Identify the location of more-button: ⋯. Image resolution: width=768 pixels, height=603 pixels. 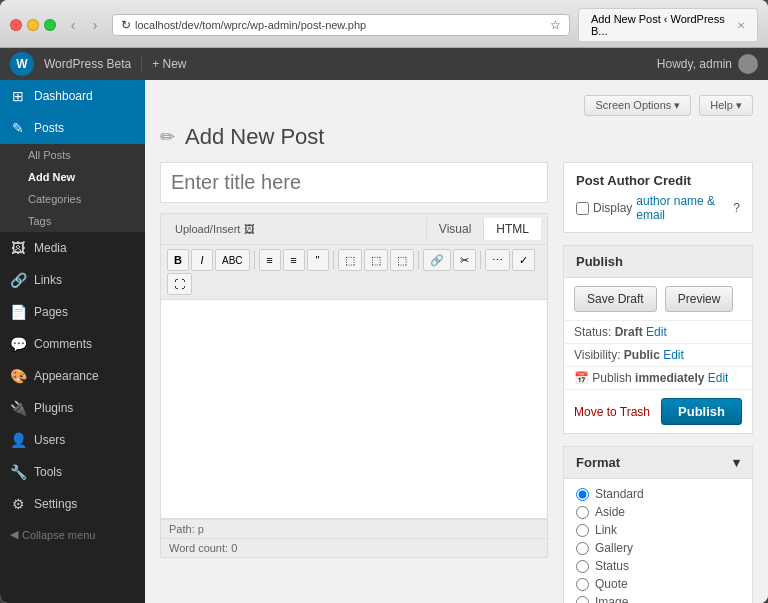
(498, 260).